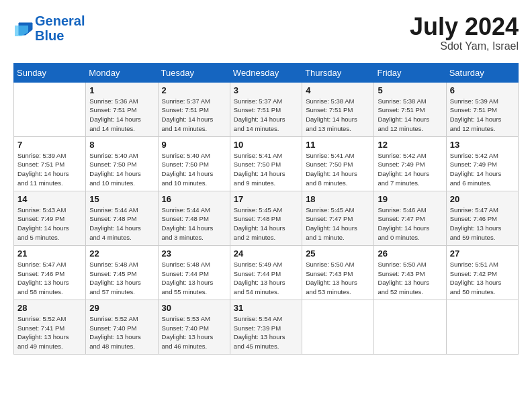  Describe the element at coordinates (122, 164) in the screenshot. I see `calendar-cell: 8Sunrise: 5:40 AMSunset: 7:50 PMDaylight…` at that location.